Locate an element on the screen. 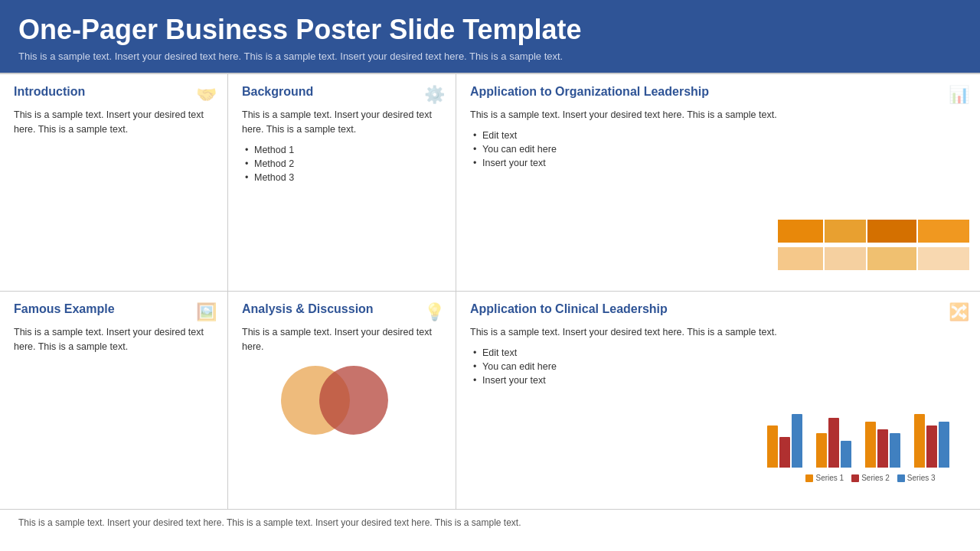 Image resolution: width=980 pixels, height=551 pixels. background-title: Background is located at coordinates (341, 92).